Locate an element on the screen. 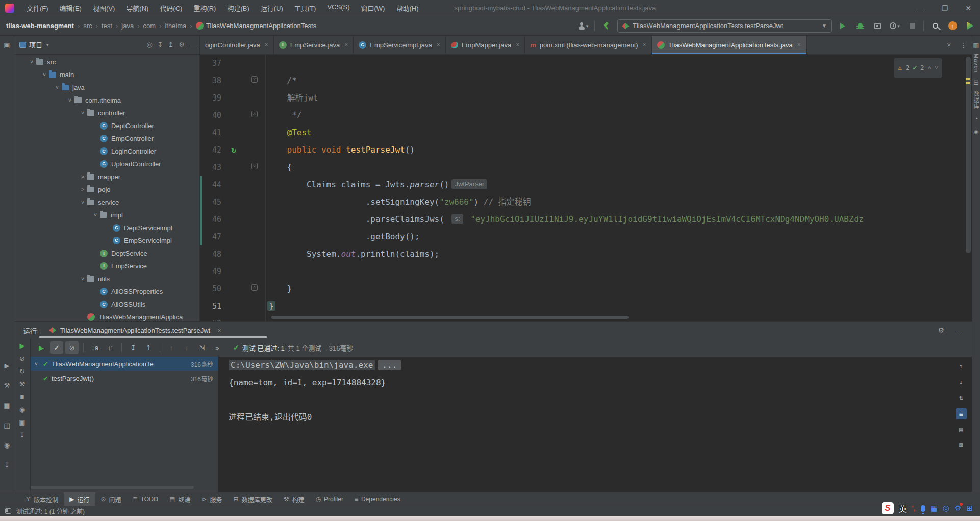  show-ignored-button: ⊘ is located at coordinates (72, 348).